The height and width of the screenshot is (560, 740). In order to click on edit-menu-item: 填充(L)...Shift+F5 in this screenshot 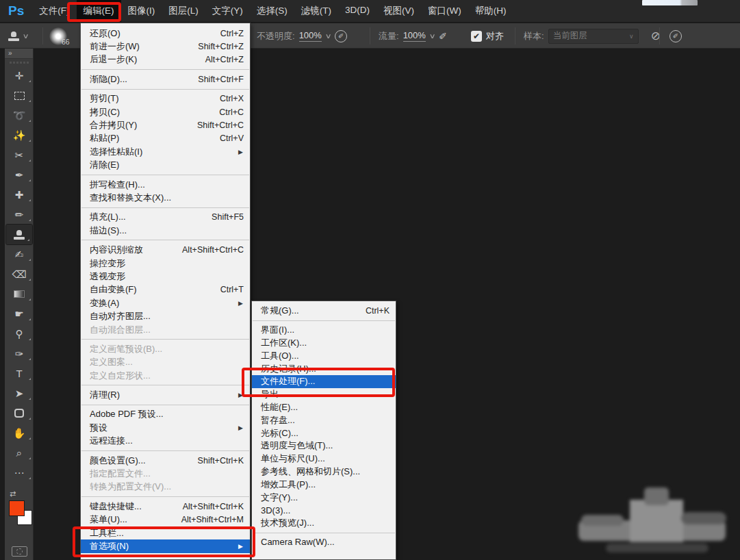, I will do `click(166, 218)`.